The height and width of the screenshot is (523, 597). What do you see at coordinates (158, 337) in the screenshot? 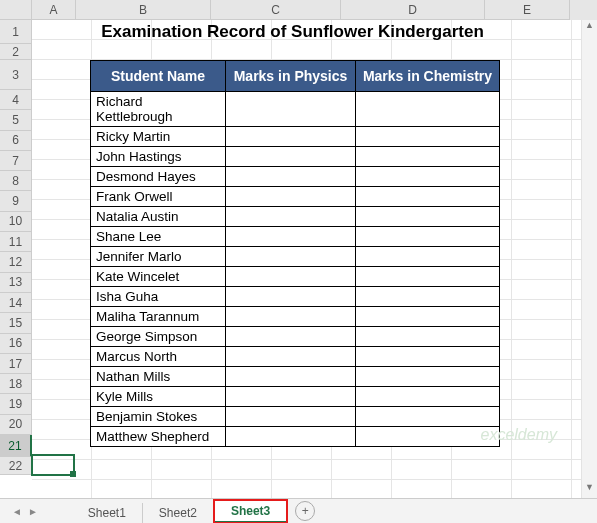
I see `cell-student-name: George Simpson` at bounding box center [158, 337].